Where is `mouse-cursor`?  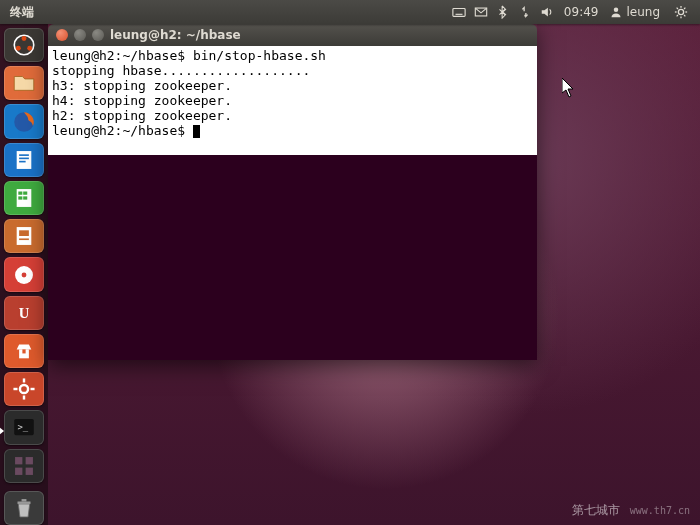
mouse-cursor is located at coordinates (569, 90).